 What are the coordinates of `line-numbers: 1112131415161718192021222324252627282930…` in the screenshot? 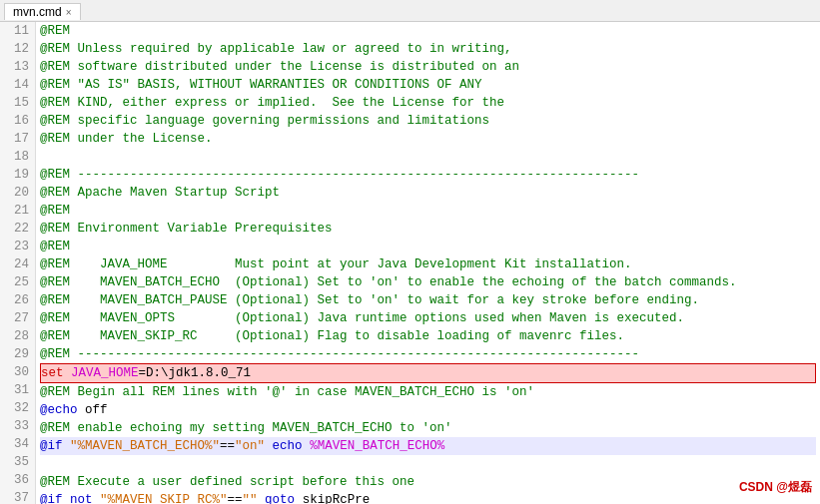 It's located at (18, 263).